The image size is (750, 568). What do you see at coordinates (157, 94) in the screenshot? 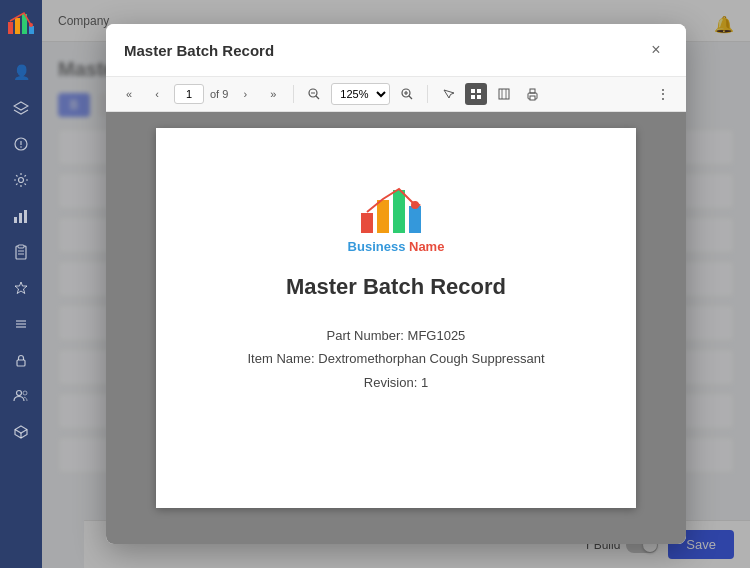
I see `pdf-nav-prev: ‹` at bounding box center [157, 94].